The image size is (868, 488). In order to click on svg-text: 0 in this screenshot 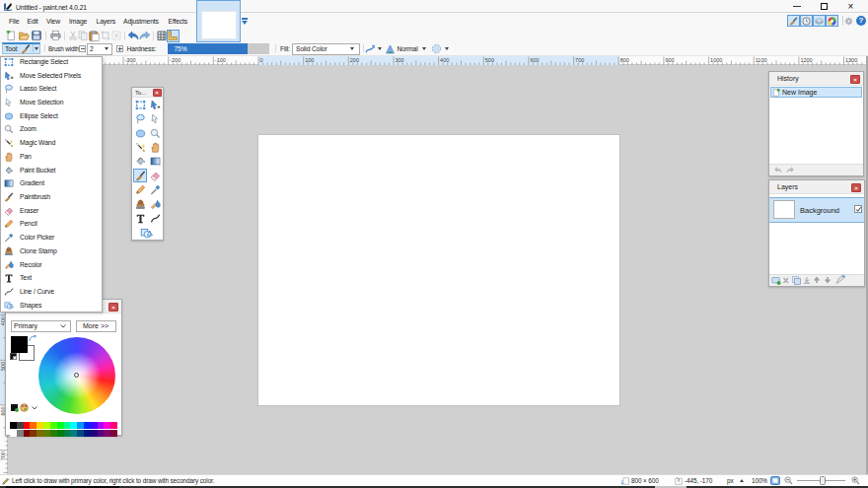, I will do `click(262, 60)`.